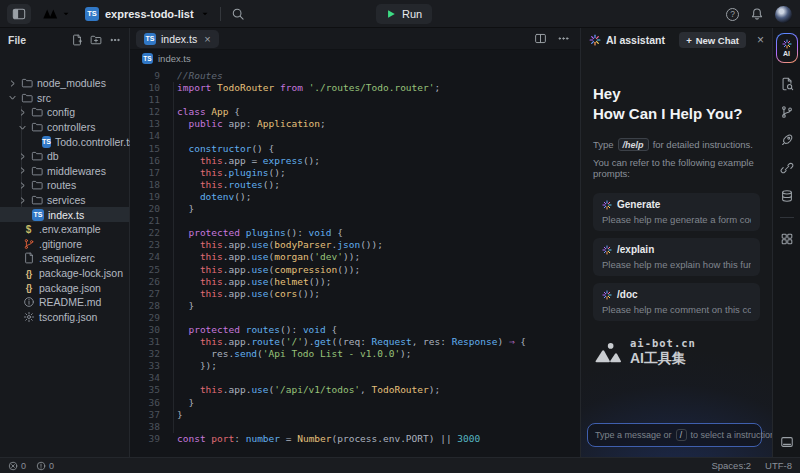 This screenshot has height=473, width=800. I want to click on run-button: Run, so click(404, 14).